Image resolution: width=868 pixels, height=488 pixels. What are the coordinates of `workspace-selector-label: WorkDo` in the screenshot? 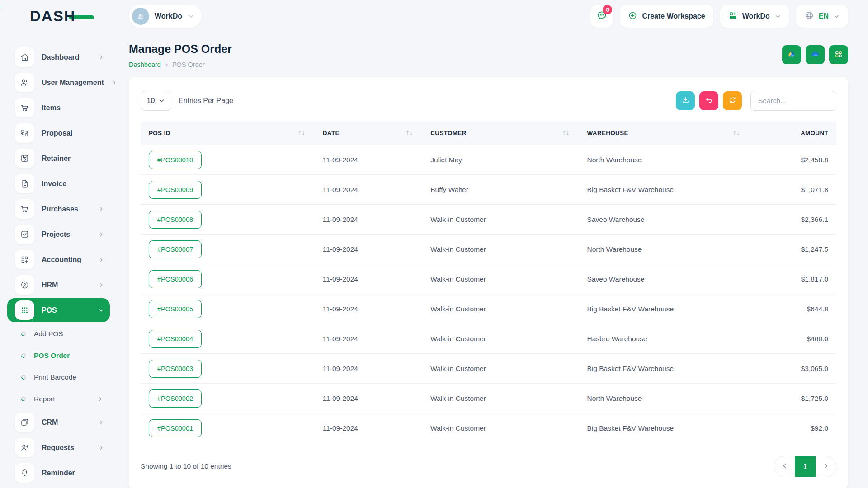 It's located at (168, 16).